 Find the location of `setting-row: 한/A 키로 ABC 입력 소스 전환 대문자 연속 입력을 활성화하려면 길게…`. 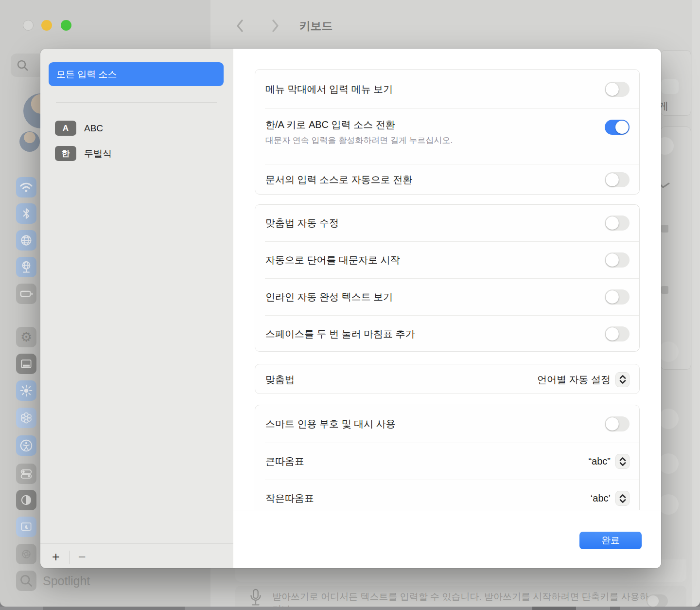

setting-row: 한/A 키로 ABC 입력 소스 전환 대문자 연속 입력을 활성화하려면 길게… is located at coordinates (447, 136).